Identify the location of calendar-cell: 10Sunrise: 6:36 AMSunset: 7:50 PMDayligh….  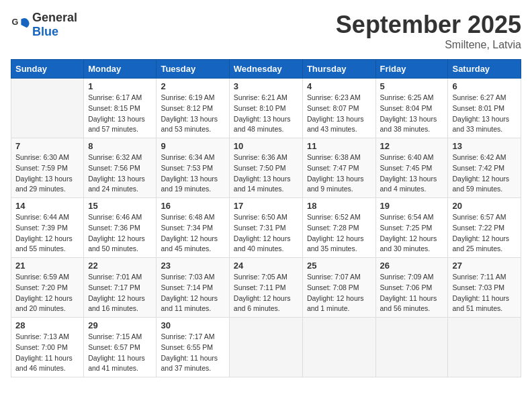
(266, 168).